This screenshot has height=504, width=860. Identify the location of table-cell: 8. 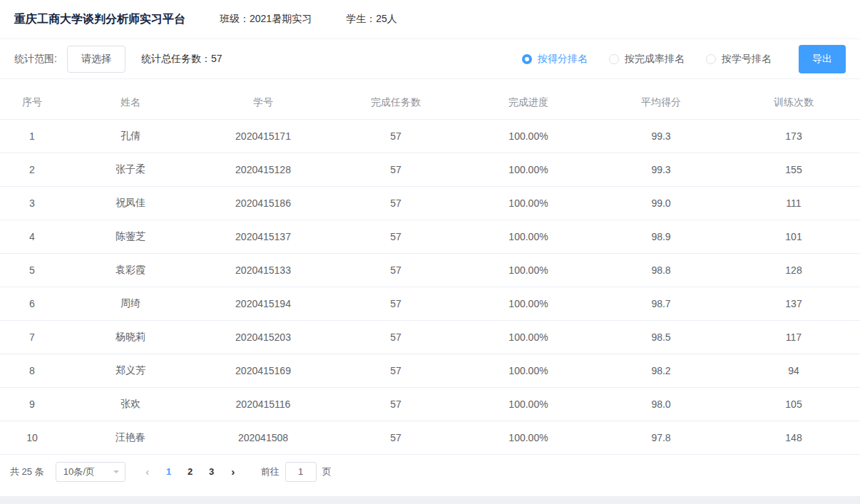
(32, 371).